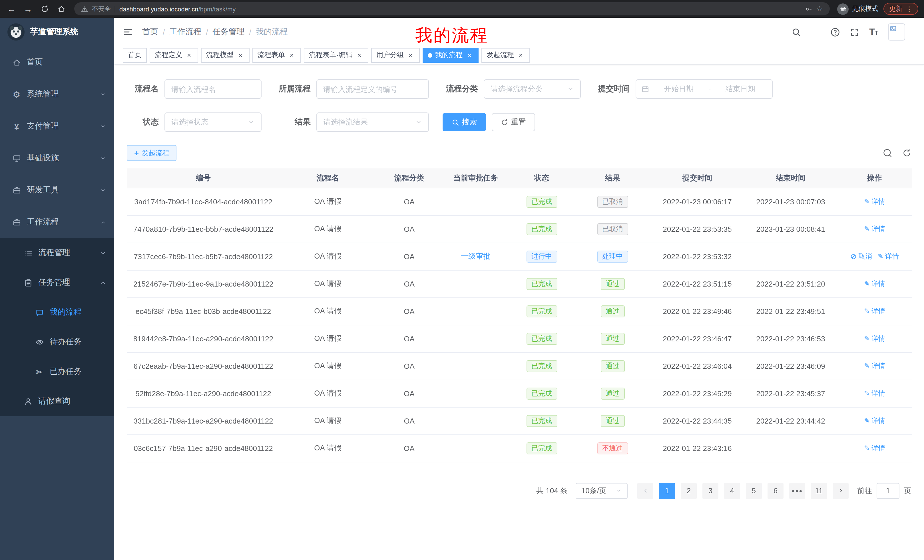 The width and height of the screenshot is (924, 560). What do you see at coordinates (373, 89) in the screenshot?
I see `process-definition-input` at bounding box center [373, 89].